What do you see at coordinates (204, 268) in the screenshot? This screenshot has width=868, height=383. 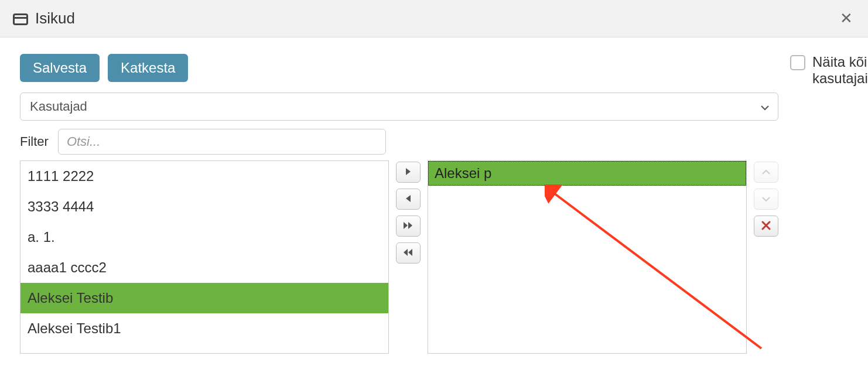 I see `list-item: aaaa1 cccc2` at bounding box center [204, 268].